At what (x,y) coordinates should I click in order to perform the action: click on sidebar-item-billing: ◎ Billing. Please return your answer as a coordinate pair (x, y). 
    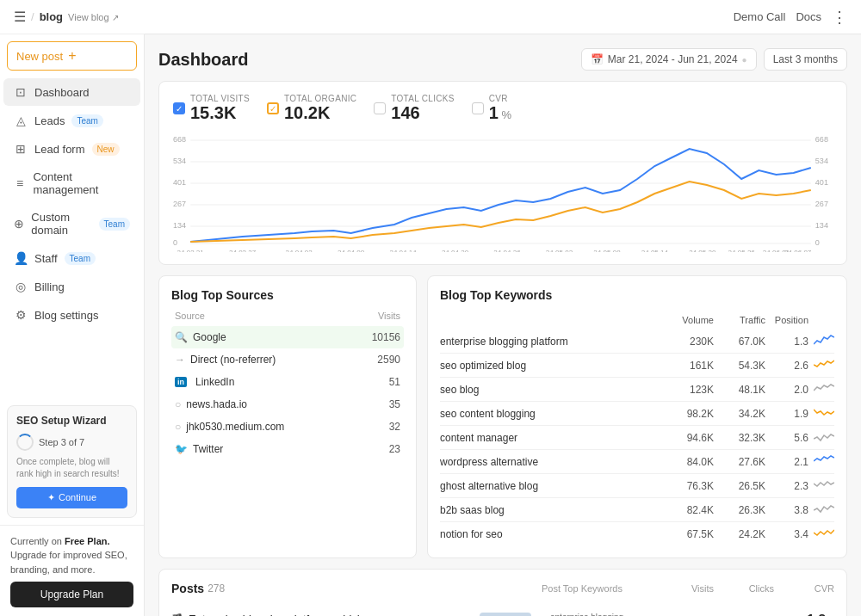
    Looking at the image, I should click on (72, 286).